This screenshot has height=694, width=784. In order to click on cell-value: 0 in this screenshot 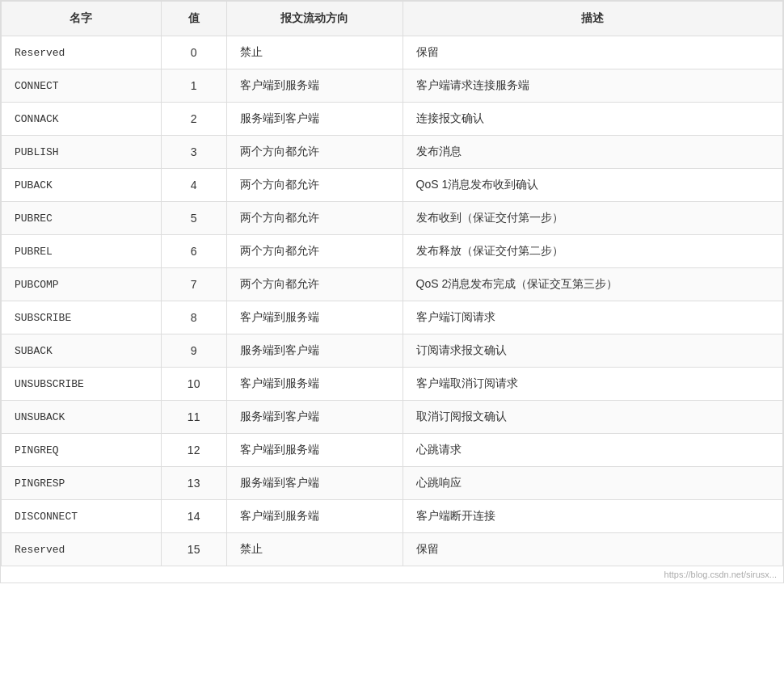, I will do `click(194, 53)`.